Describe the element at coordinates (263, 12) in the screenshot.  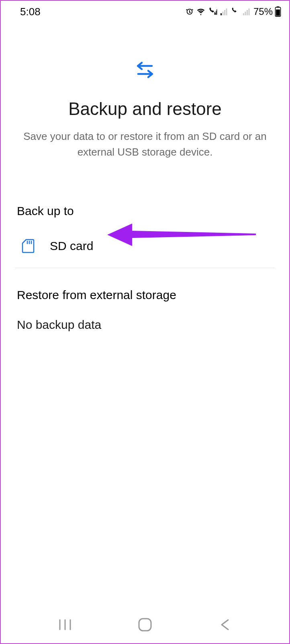
I see `battery-percent: 75%` at that location.